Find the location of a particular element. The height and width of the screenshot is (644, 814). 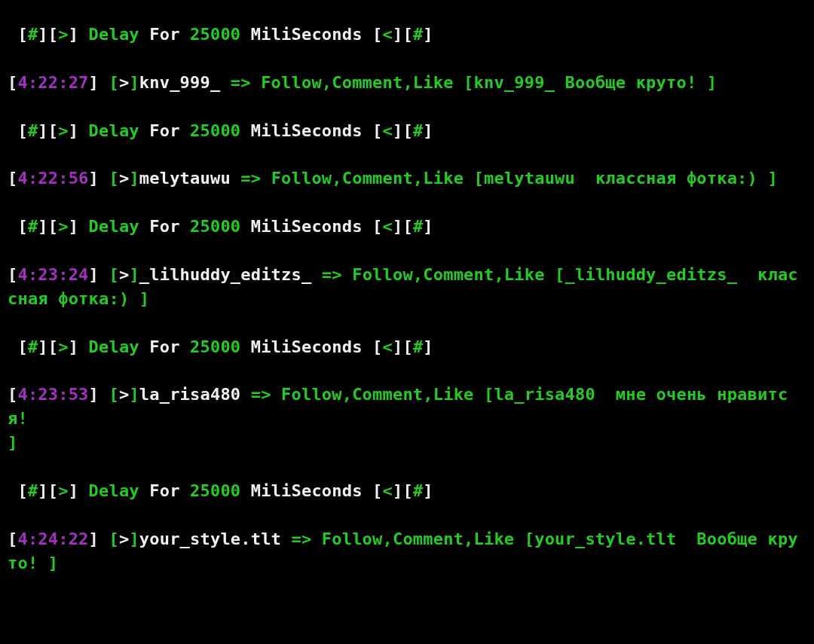

username: la_risa480 is located at coordinates (190, 395).